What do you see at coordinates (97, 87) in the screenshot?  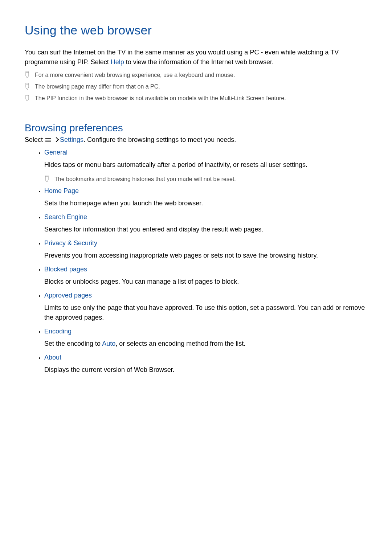 I see `note-text: The browsing page may differ from that o…` at bounding box center [97, 87].